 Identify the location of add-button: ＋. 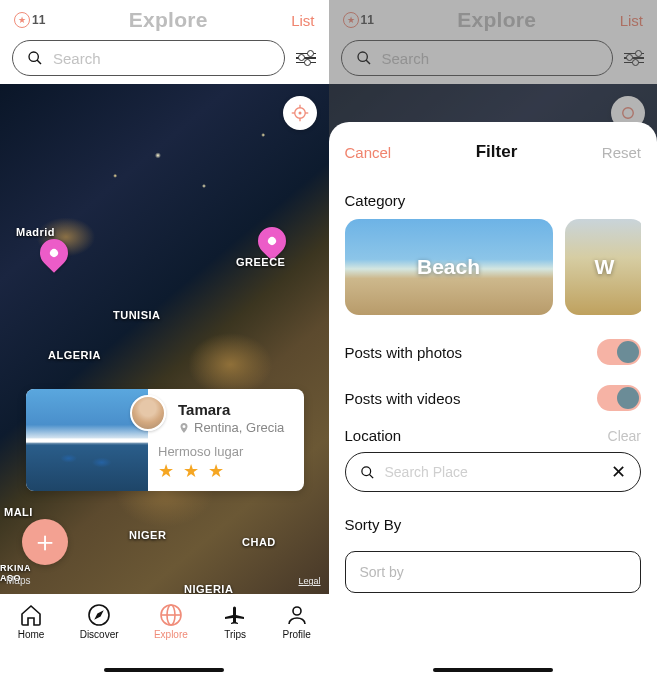
(45, 542).